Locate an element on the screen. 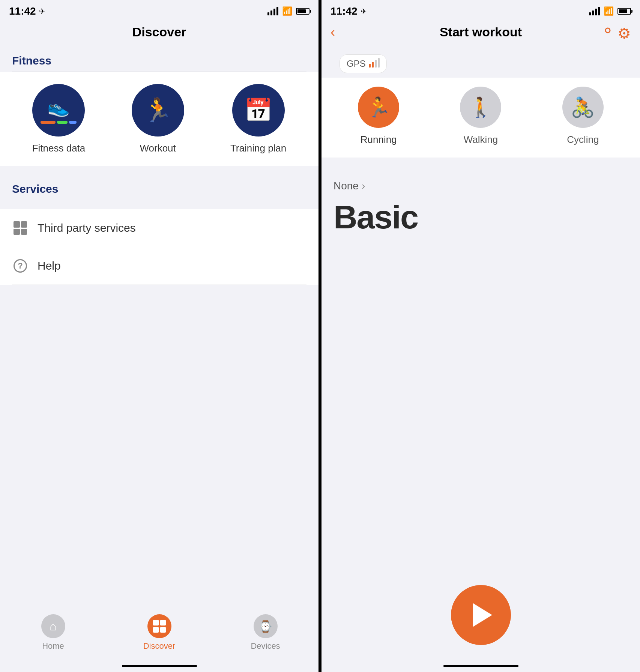  page-title: Discover is located at coordinates (159, 32).